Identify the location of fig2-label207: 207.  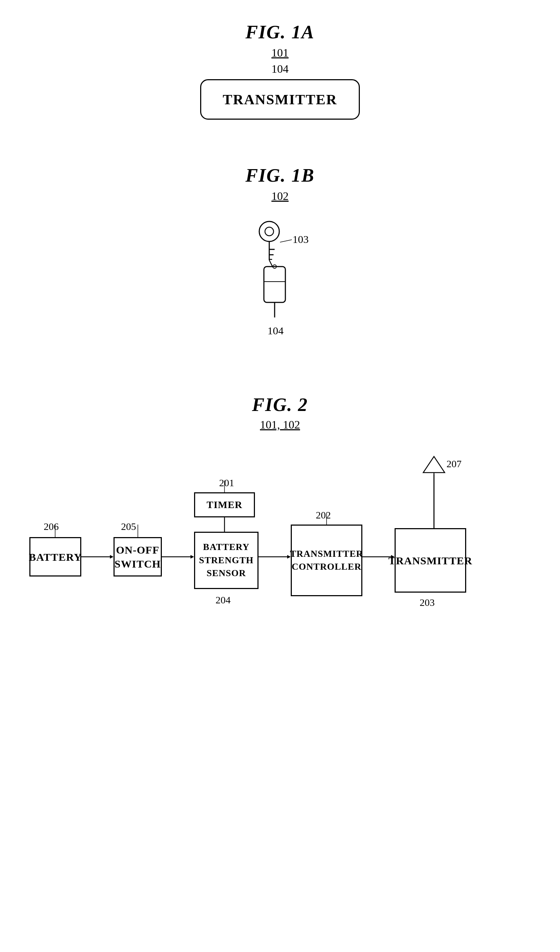
(454, 464).